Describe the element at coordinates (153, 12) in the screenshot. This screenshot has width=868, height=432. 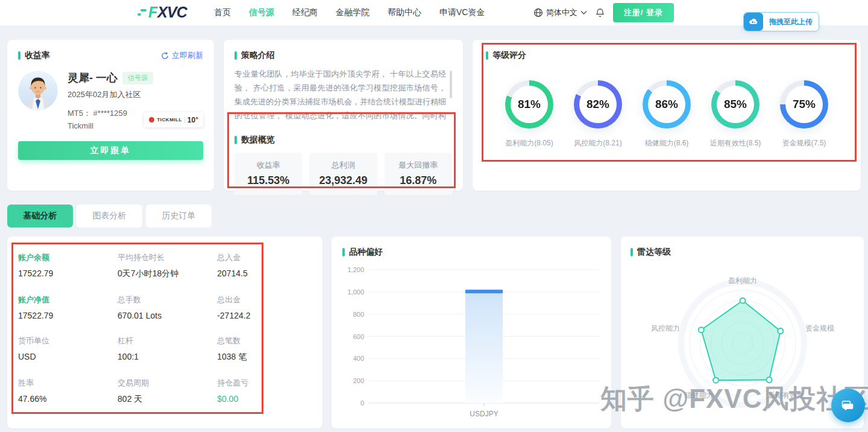
I see `logo-f: F` at that location.